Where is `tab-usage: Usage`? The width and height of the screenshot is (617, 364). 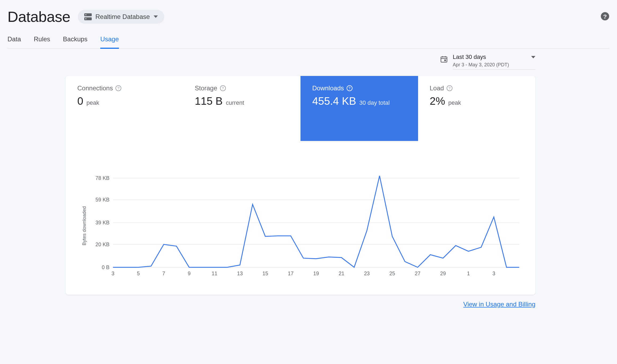
tab-usage: Usage is located at coordinates (109, 41).